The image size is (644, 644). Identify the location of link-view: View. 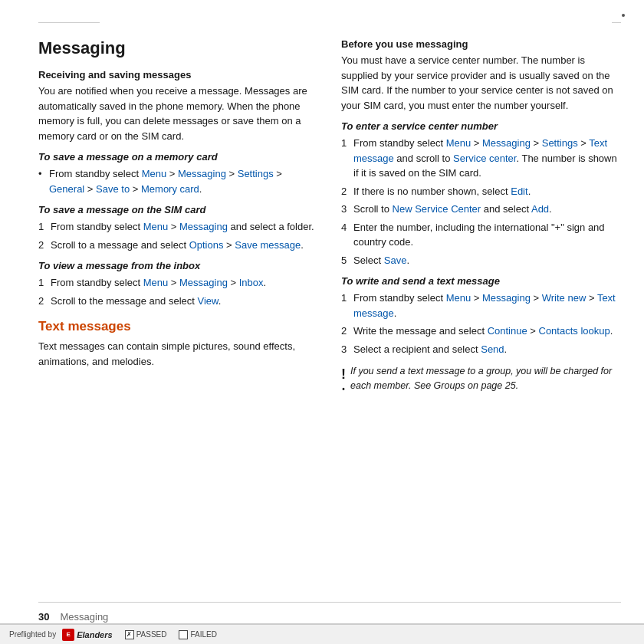
(209, 301).